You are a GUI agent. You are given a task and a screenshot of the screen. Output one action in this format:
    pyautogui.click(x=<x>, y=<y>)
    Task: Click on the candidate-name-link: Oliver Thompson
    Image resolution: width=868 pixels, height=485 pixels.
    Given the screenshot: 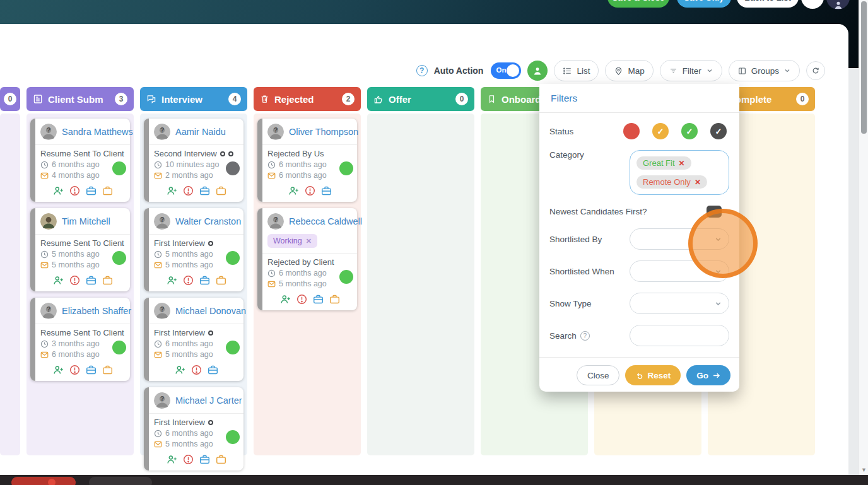 What is the action you would take?
    pyautogui.click(x=324, y=132)
    